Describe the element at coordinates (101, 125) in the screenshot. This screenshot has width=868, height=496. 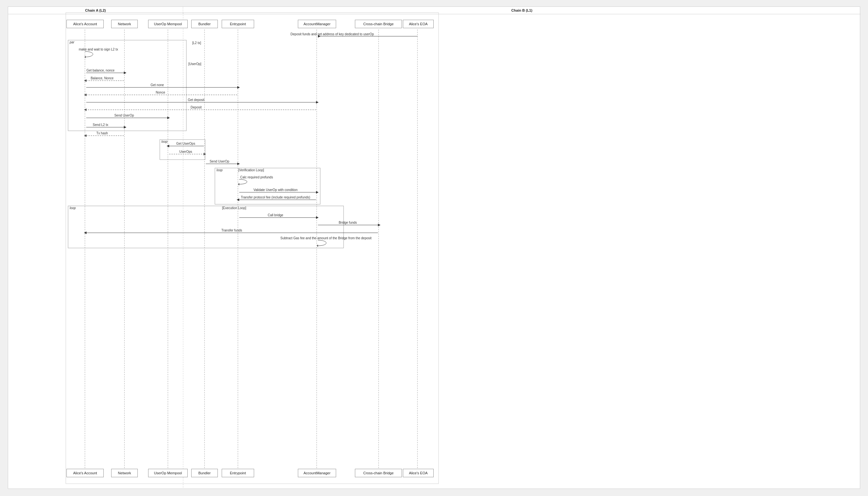
I see `svg-text: Send L2 tx` at that location.